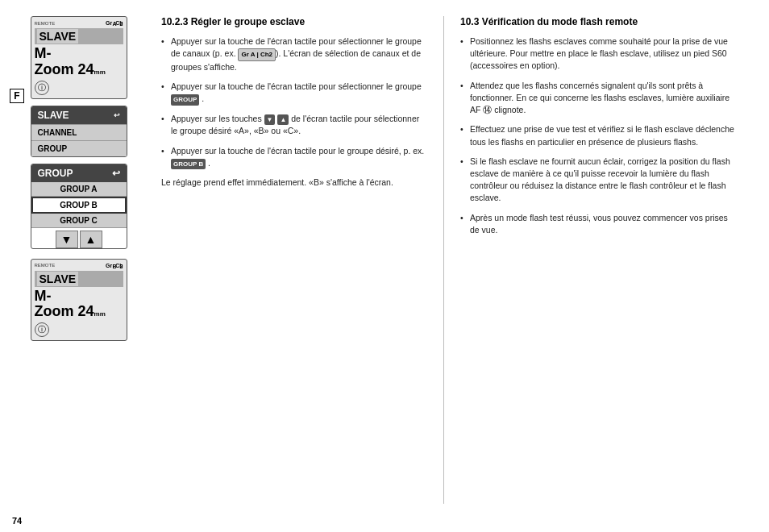 The height and width of the screenshot is (532, 769). I want to click on page-footer: 74, so click(384, 522).